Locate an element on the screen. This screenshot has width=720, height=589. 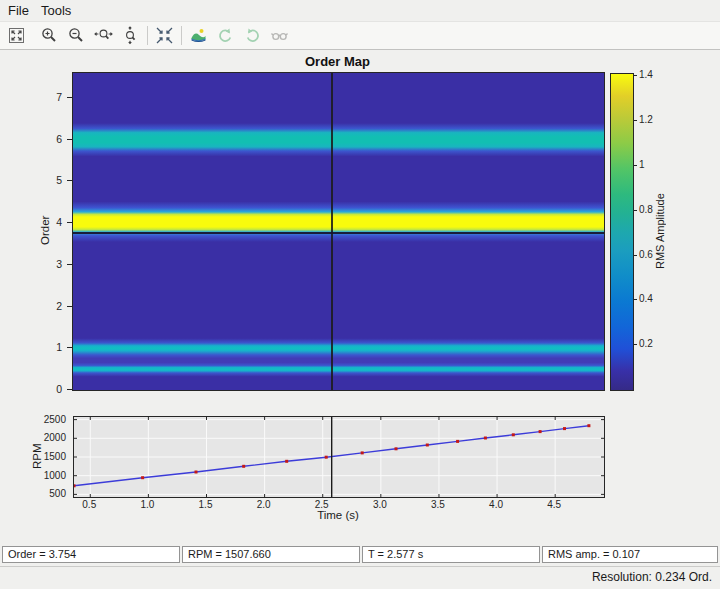
3d-view-button is located at coordinates (280, 36).